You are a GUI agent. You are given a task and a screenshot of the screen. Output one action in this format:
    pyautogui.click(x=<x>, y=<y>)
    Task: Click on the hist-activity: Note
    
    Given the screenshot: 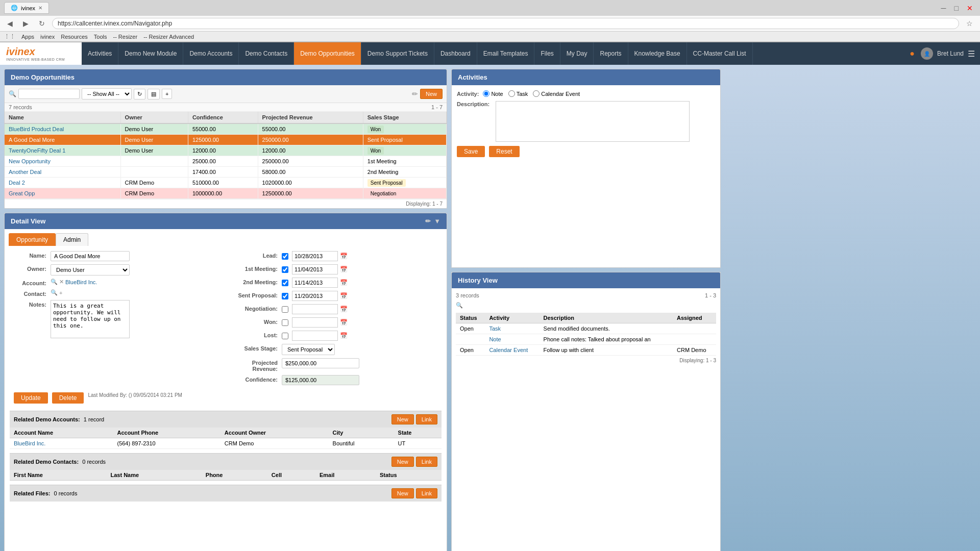 What is the action you would take?
    pyautogui.click(x=512, y=340)
    